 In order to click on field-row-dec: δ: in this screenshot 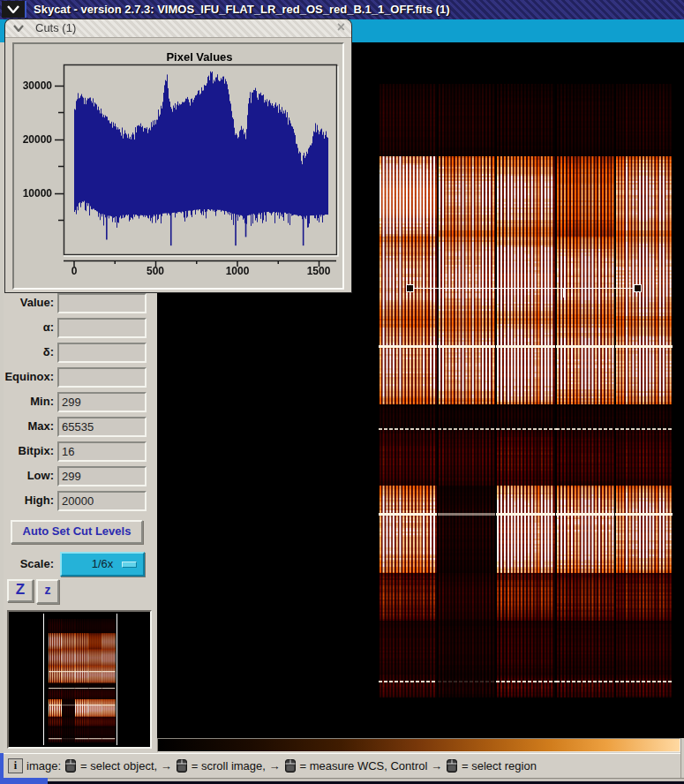, I will do `click(80, 353)`.